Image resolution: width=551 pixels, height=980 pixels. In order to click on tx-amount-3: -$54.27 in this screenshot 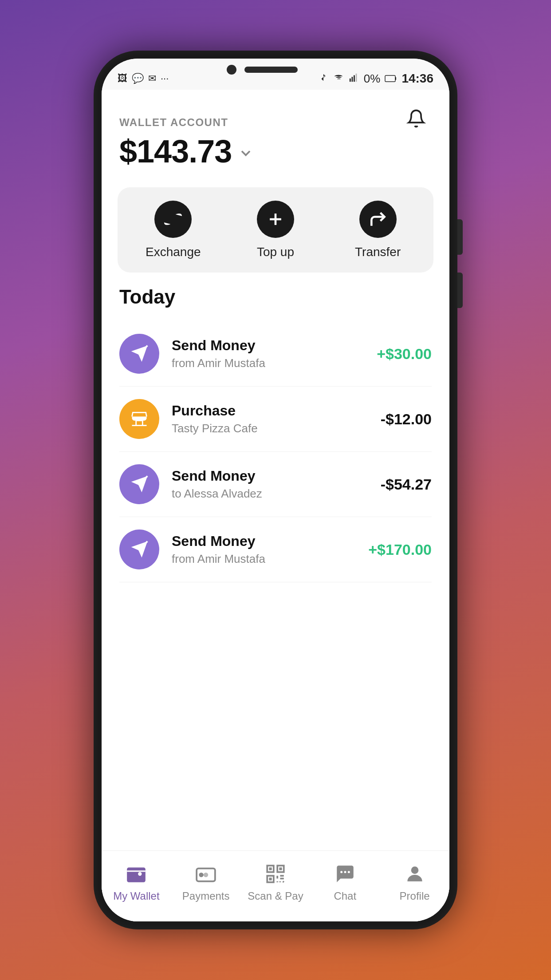, I will do `click(406, 485)`.